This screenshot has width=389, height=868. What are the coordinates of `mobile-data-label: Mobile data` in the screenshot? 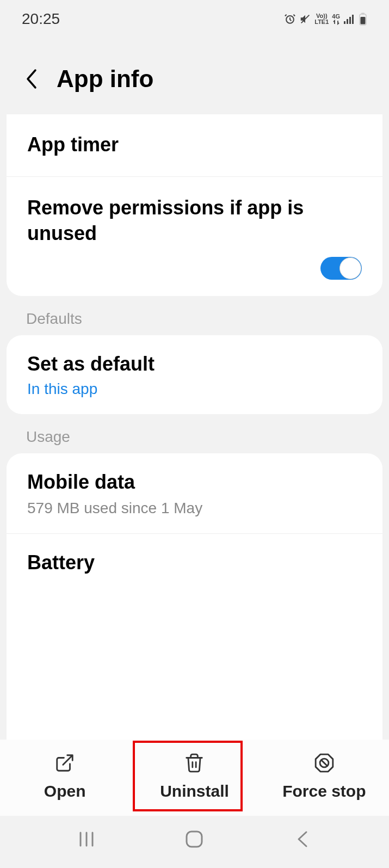 It's located at (195, 482).